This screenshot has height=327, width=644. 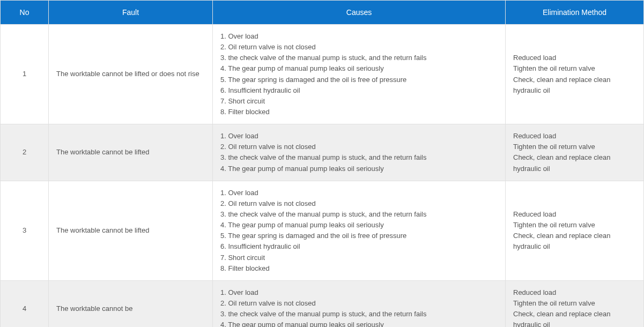 I want to click on cell-no: 2, so click(x=25, y=153).